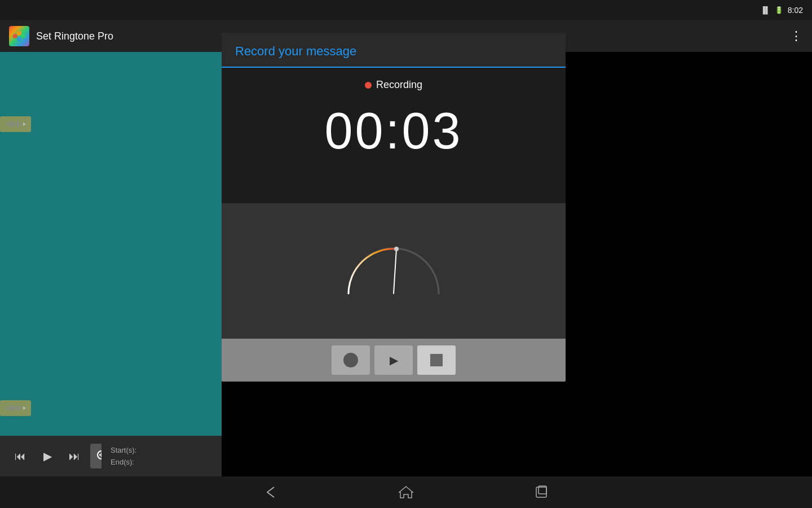 The image size is (812, 508). What do you see at coordinates (47, 456) in the screenshot?
I see `play-button: ▶` at bounding box center [47, 456].